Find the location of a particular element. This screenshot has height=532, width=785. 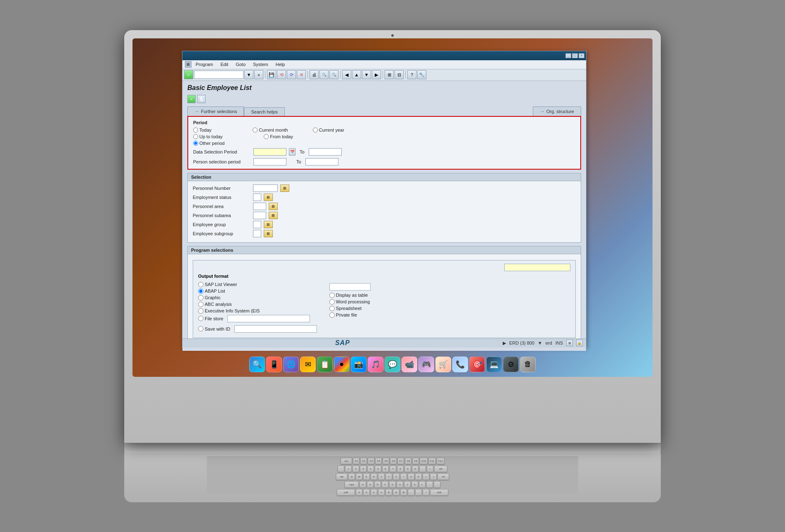

cancel-btn: ✕ is located at coordinates (301, 75).